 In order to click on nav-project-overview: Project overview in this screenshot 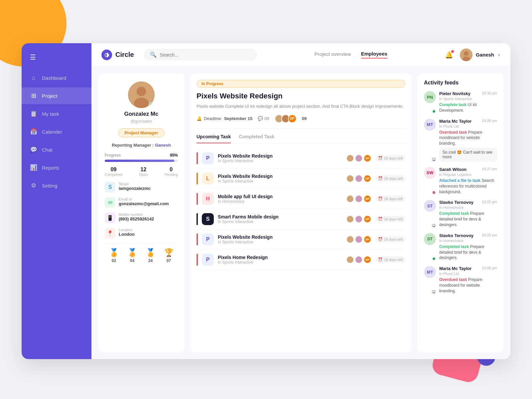, I will do `click(333, 55)`.